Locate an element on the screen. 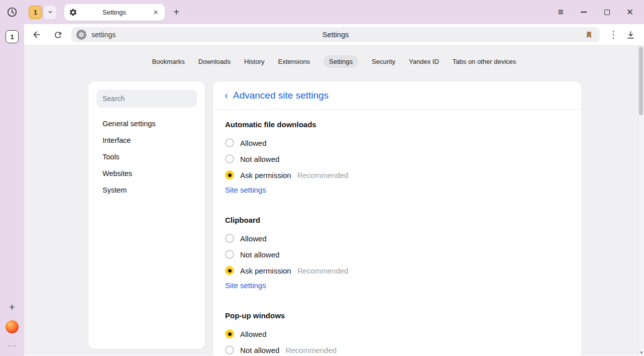 This screenshot has width=644, height=356. nav-settings: Settings is located at coordinates (341, 61).